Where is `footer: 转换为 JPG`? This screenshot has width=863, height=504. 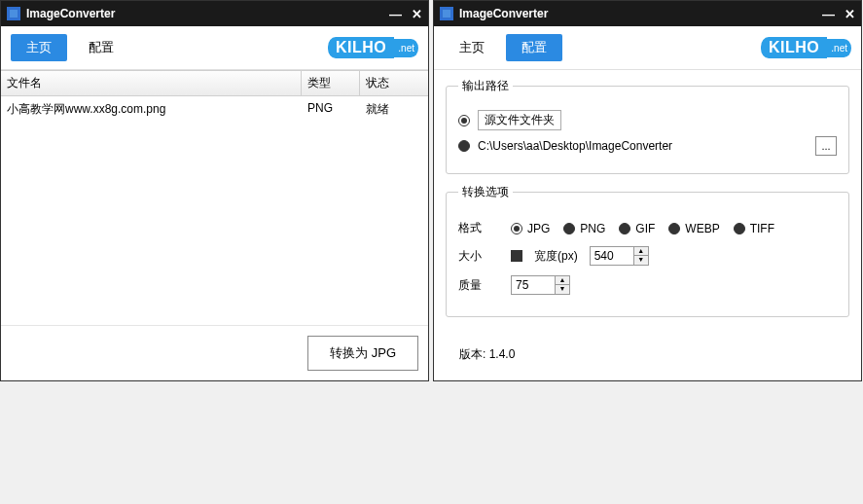
footer: 转换为 JPG is located at coordinates (214, 352).